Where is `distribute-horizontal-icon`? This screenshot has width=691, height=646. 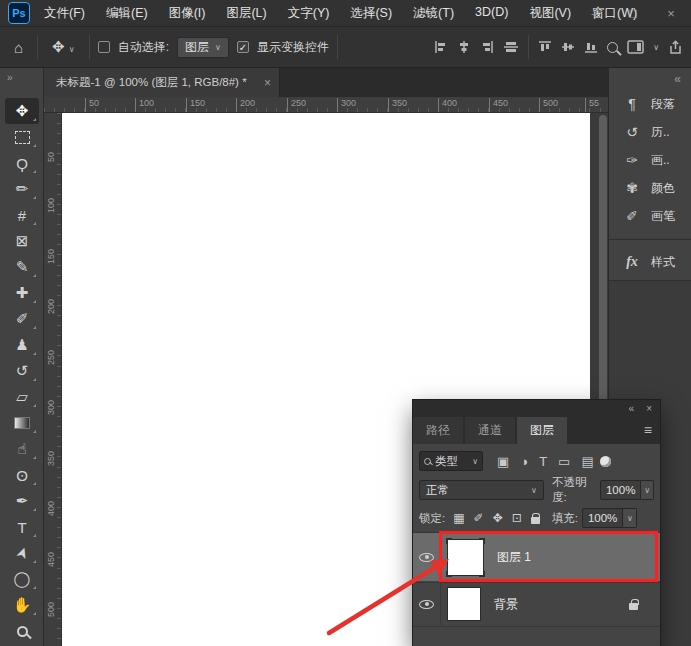
distribute-horizontal-icon is located at coordinates (511, 47).